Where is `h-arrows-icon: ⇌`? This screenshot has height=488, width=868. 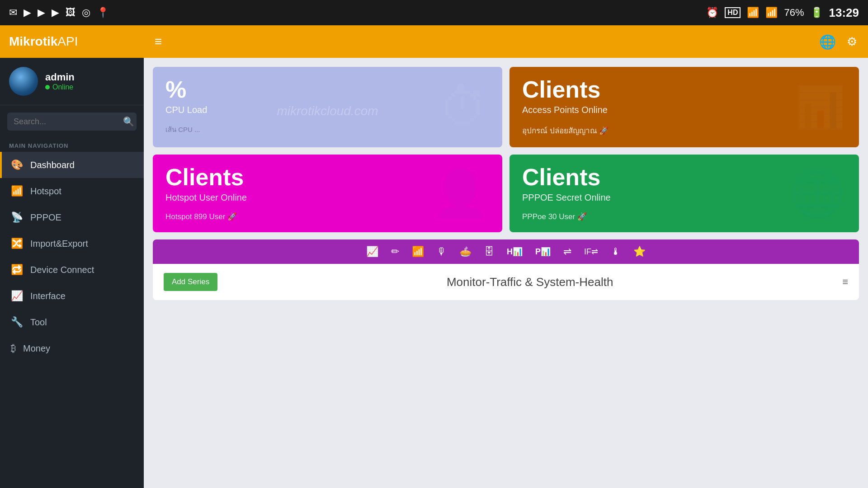 h-arrows-icon: ⇌ is located at coordinates (567, 252).